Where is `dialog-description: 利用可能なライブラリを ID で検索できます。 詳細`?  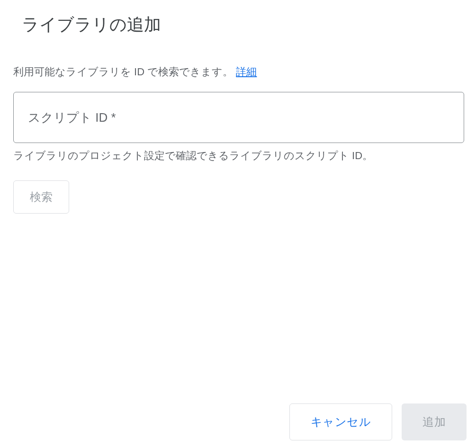
dialog-description: 利用可能なライブラリを ID で検索できます。 詳細 is located at coordinates (240, 72).